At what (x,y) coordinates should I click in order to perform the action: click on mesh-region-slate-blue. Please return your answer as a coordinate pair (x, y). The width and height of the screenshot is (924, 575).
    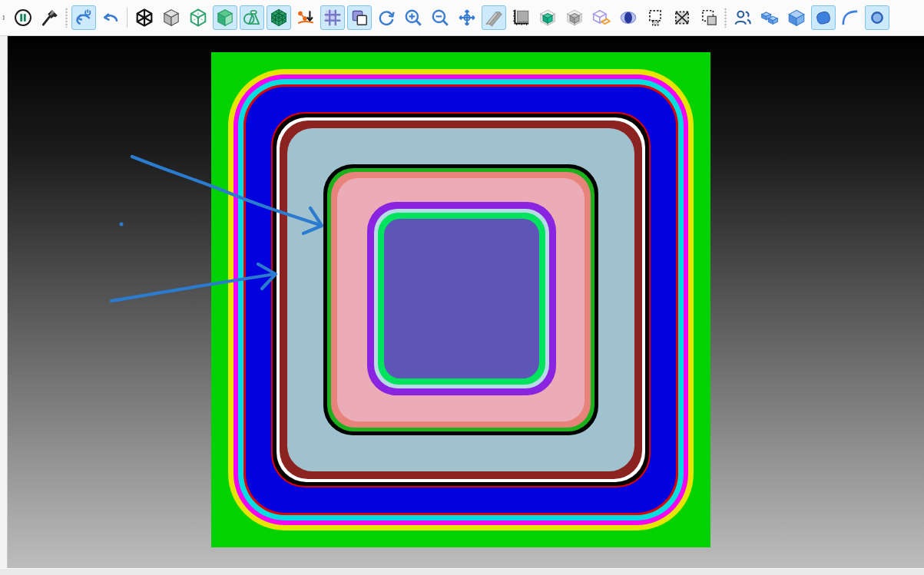
    Looking at the image, I should click on (462, 299).